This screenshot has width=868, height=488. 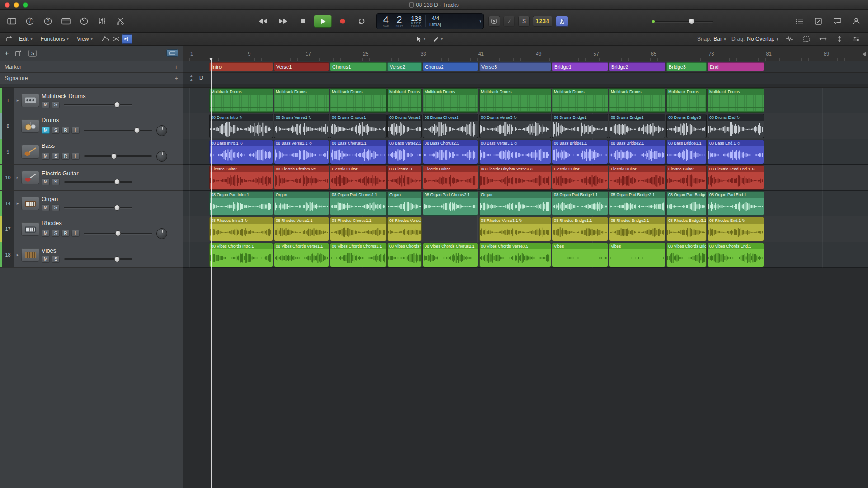 I want to click on region-08-drums-verse2: 08 Drums Verse2, so click(x=405, y=126).